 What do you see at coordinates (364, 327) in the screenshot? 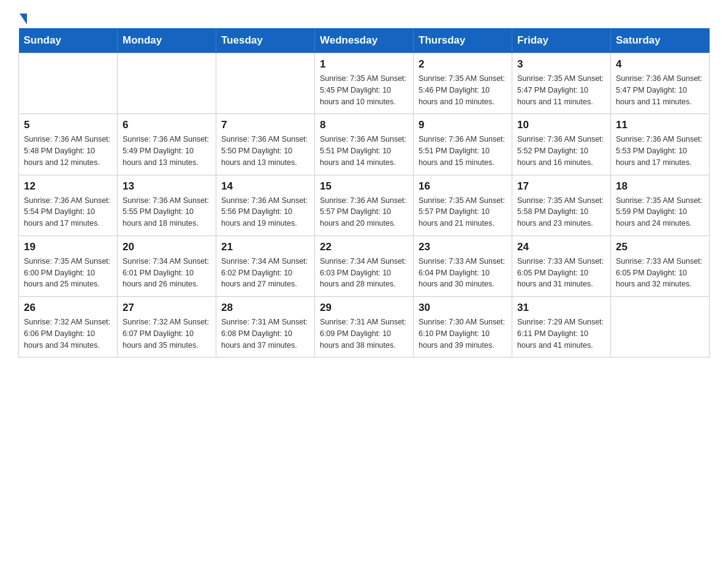
I see `calendar-week-5: 26Sunrise: 7:32 AM Sunset: 6:06 PM Dayli…` at bounding box center [364, 327].